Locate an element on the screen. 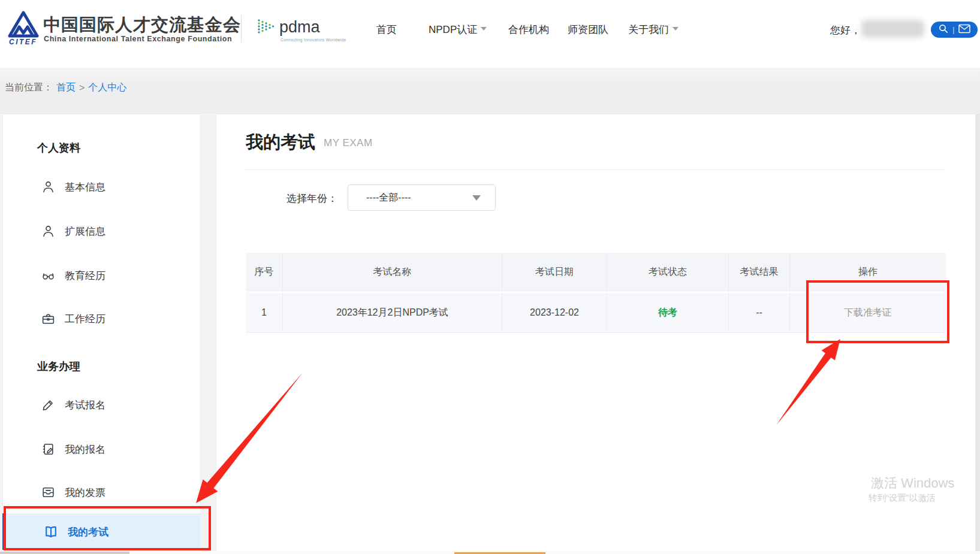 This screenshot has height=554, width=980. breadcrumb-band is located at coordinates (490, 91).